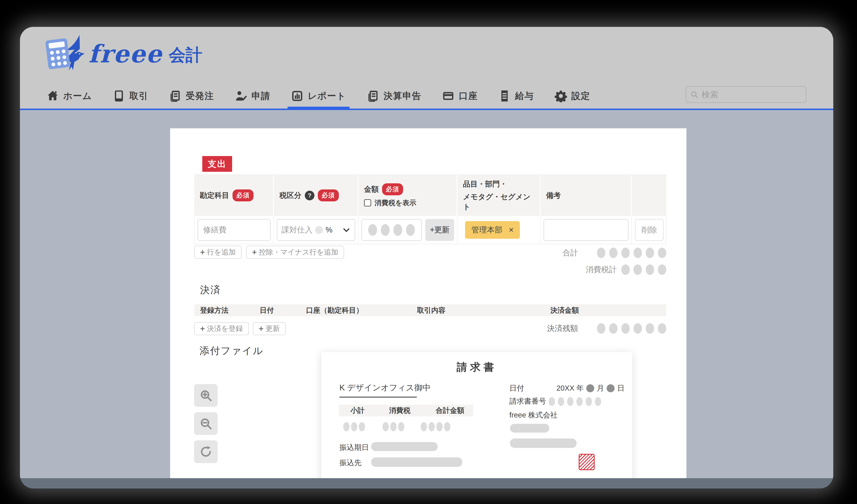 The image size is (857, 504). I want to click on nav-item-home: ホーム, so click(69, 96).